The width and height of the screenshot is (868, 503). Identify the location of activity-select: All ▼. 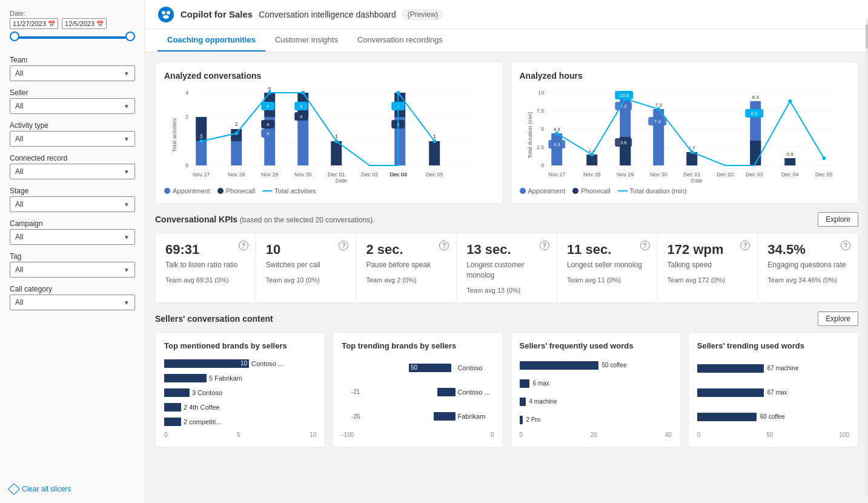
(73, 139).